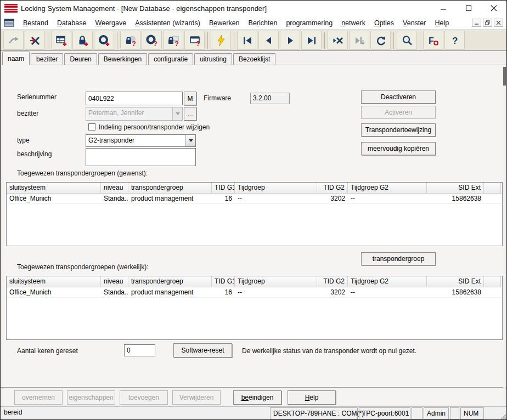 Image resolution: width=507 pixels, height=420 pixels. Describe the element at coordinates (82, 267) in the screenshot. I see `actual-groups-label: Toegewezen transpondergroepen (werkelijk…` at that location.